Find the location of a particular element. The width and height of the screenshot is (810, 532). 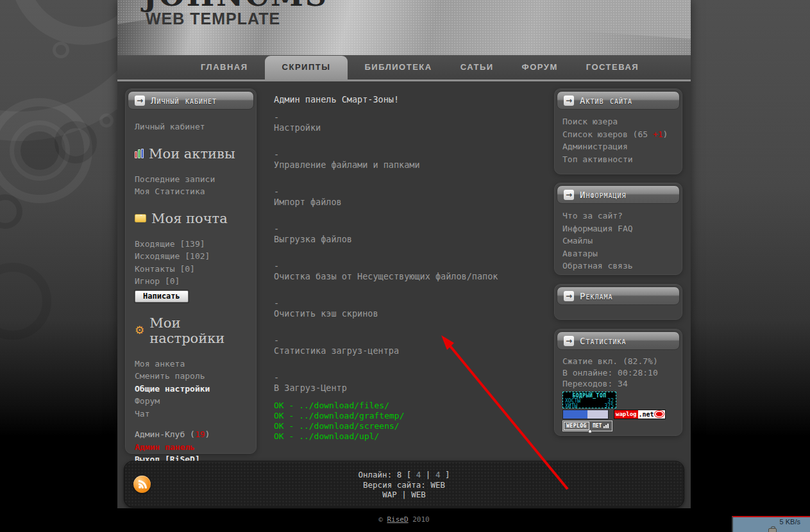

box-header-activ: → Актив сайта is located at coordinates (618, 100).